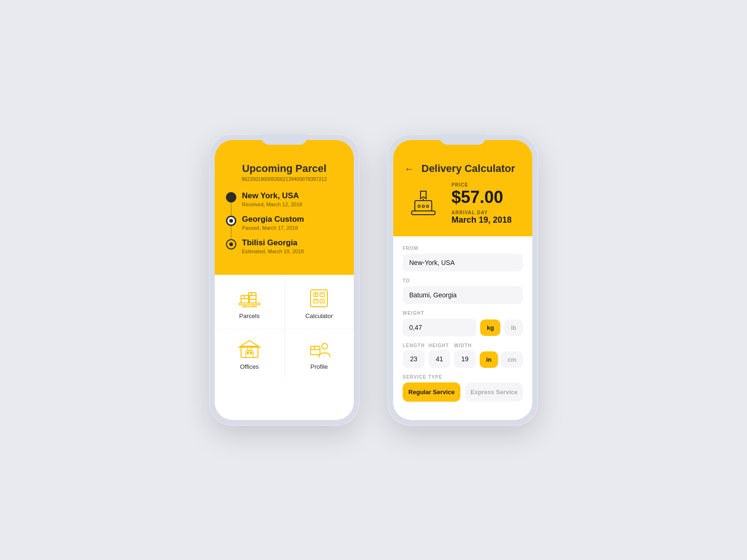  Describe the element at coordinates (482, 197) in the screenshot. I see `price-value: $57.00` at that location.